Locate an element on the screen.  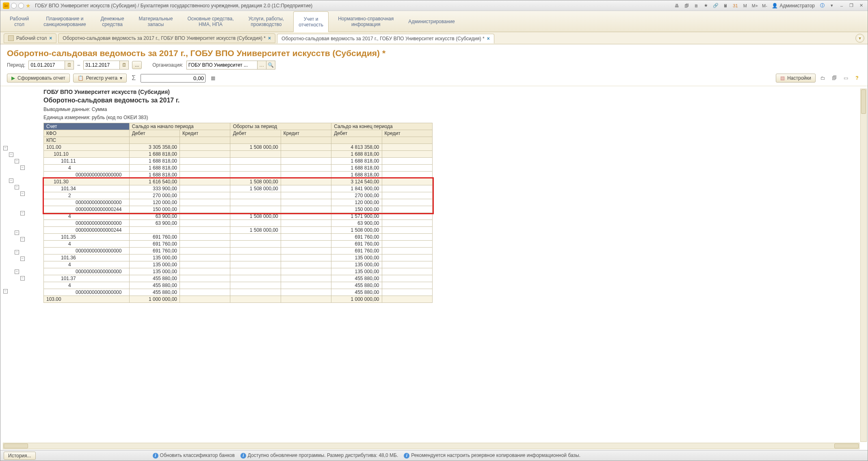
nav-fwd-icon is located at coordinates (21, 6).